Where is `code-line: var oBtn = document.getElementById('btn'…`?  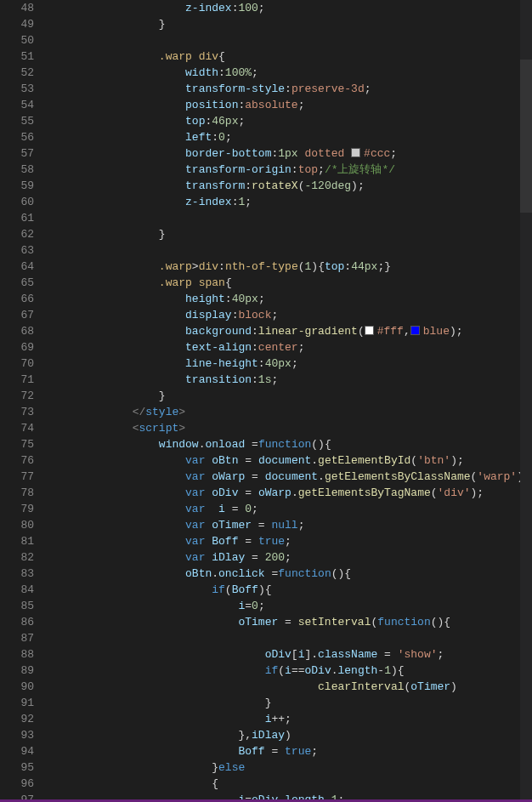
code-line: var oBtn = document.getElementById('btn'… is located at coordinates (292, 461).